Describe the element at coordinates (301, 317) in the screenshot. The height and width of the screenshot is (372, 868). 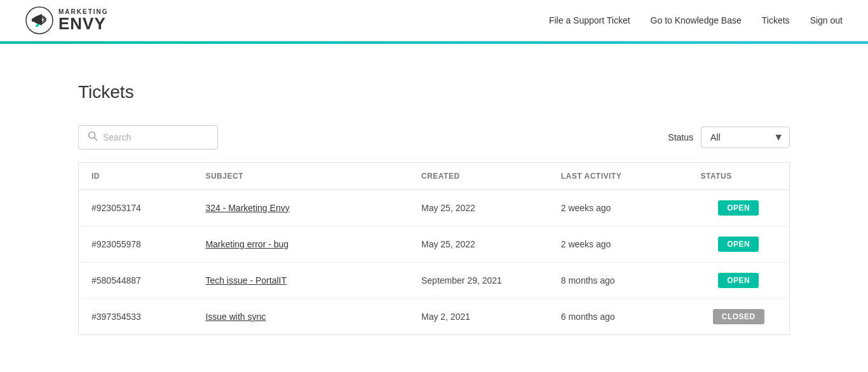
I see `ticket-subject: Issue with sync` at that location.